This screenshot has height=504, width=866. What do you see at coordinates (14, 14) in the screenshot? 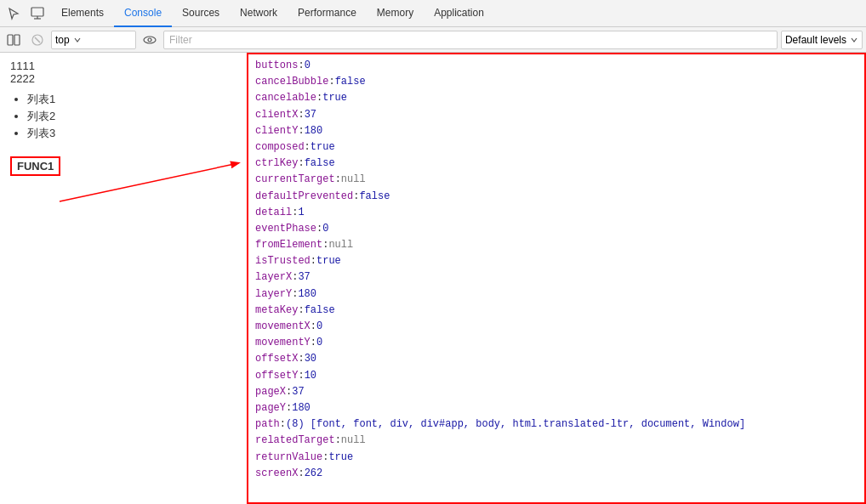
I see `cursor-icon` at bounding box center [14, 14].